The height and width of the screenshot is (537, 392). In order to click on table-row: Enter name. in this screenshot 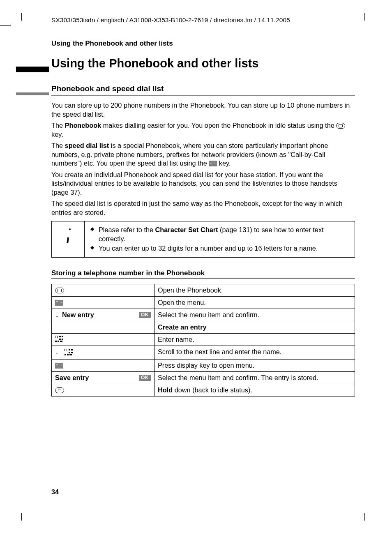, I will do `click(203, 340)`.